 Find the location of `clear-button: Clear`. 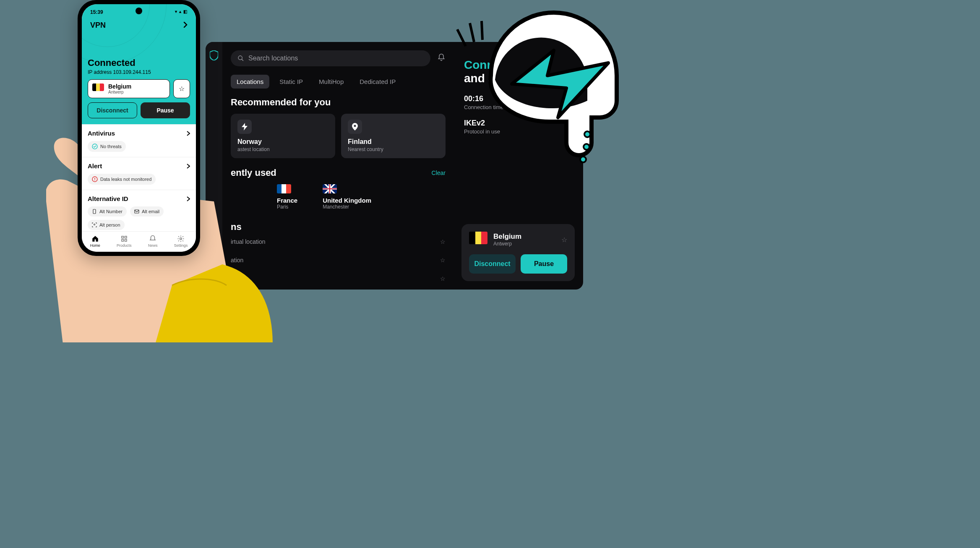

clear-button: Clear is located at coordinates (439, 173).